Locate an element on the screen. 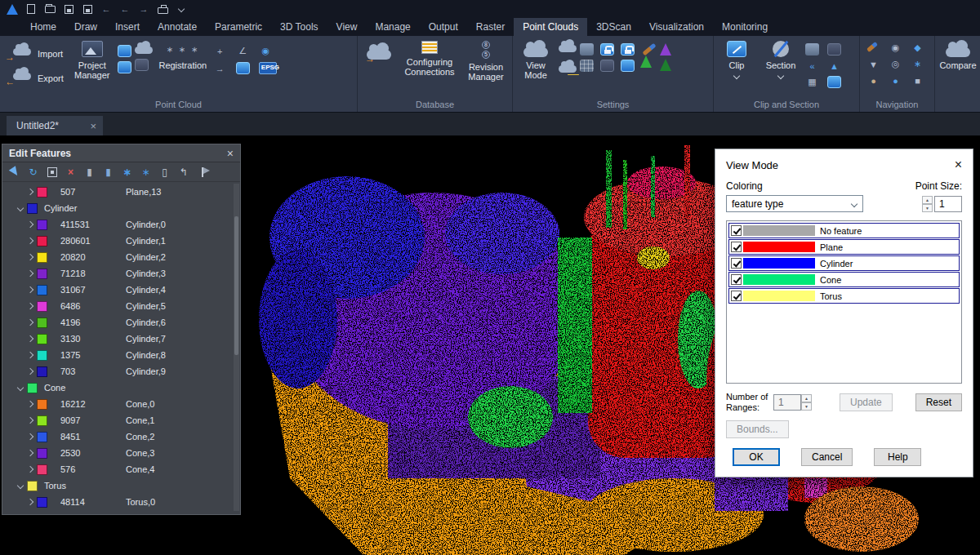 The image size is (980, 555). voxel-grid-icon is located at coordinates (586, 65).